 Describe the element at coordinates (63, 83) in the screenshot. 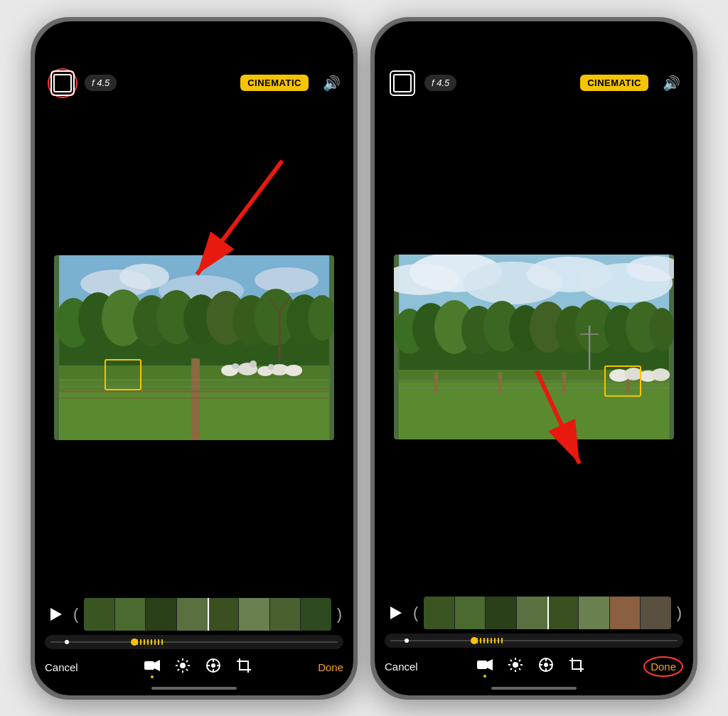

I see `focus-icon-button-left` at that location.